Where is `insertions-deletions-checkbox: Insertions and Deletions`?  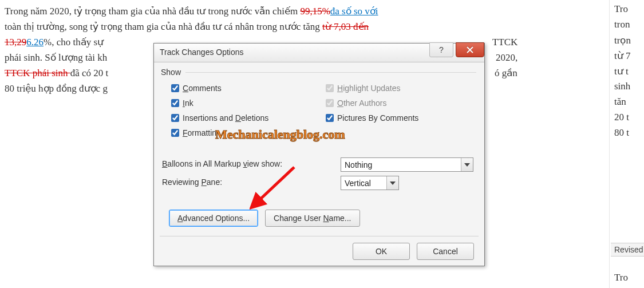
insertions-deletions-checkbox: Insertions and Deletions is located at coordinates (220, 118).